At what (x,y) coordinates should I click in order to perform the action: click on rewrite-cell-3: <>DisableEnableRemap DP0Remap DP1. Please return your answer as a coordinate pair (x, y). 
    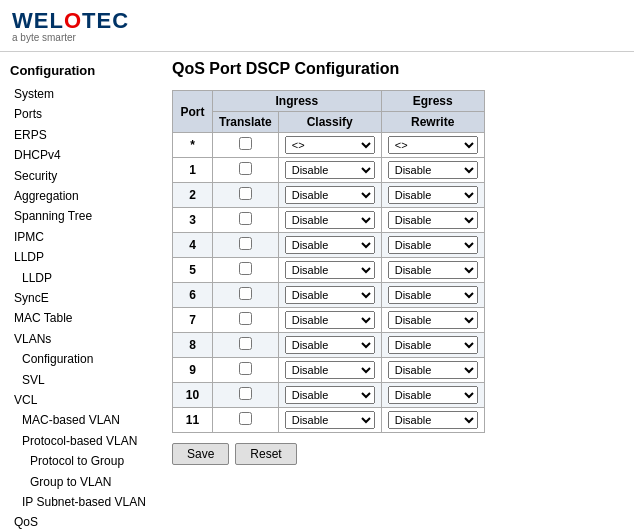
    Looking at the image, I should click on (432, 220).